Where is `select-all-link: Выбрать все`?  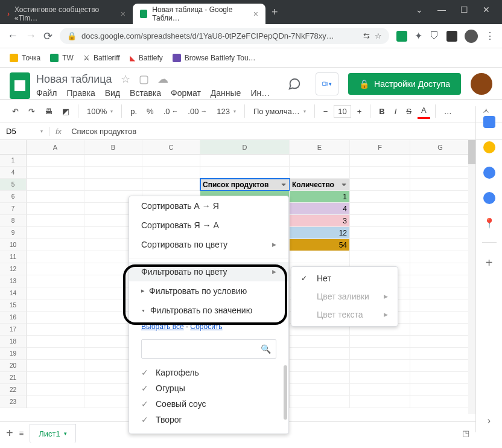 select-all-link: Выбрать все is located at coordinates (163, 327).